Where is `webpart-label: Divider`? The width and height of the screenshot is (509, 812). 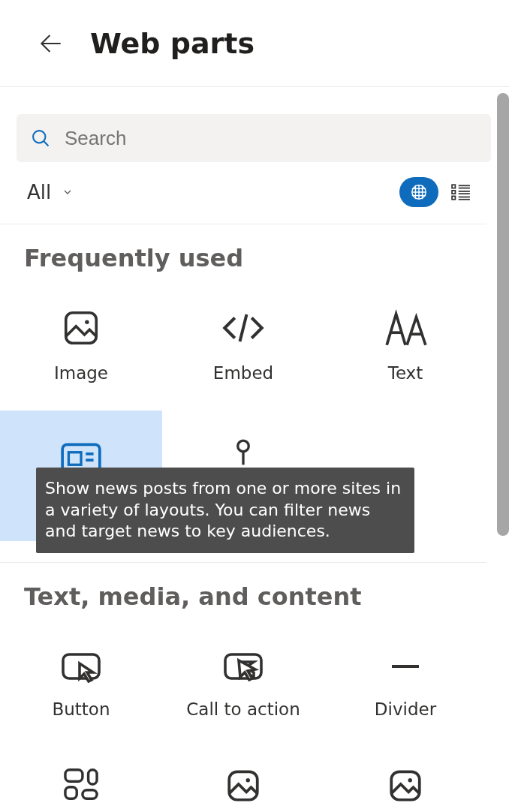
webpart-label: Divider is located at coordinates (405, 709).